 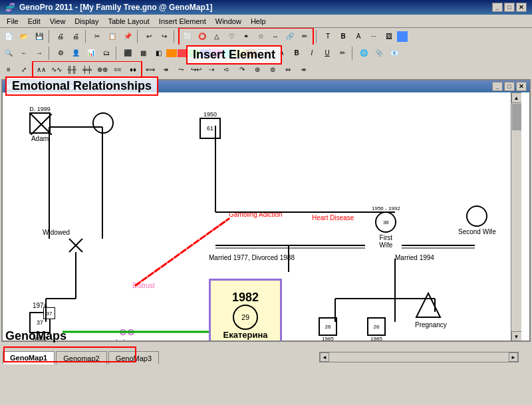 I want to click on tb-r8: ⬛, so click(x=128, y=53).